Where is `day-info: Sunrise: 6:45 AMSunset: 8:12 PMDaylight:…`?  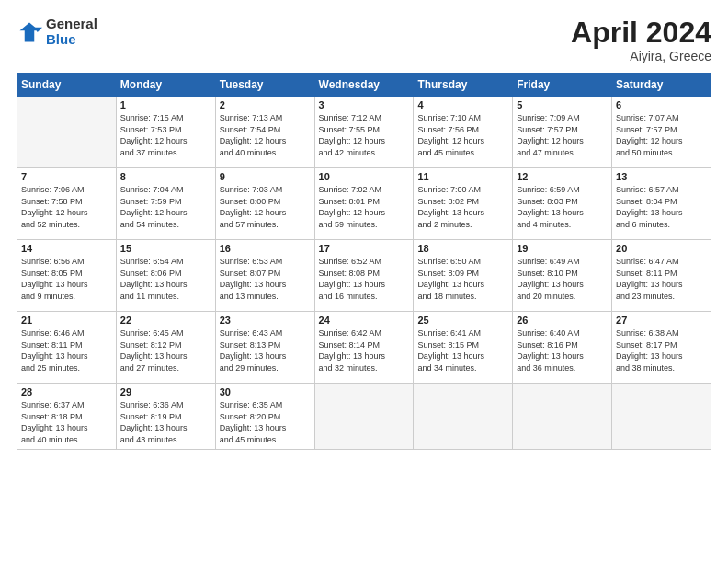 day-info: Sunrise: 6:45 AMSunset: 8:12 PMDaylight:… is located at coordinates (165, 350).